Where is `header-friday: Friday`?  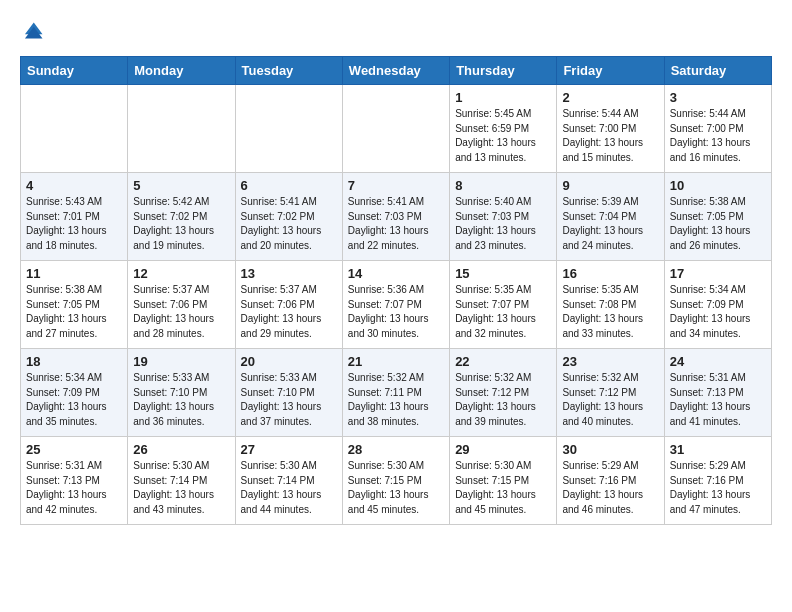
header-friday: Friday is located at coordinates (610, 71).